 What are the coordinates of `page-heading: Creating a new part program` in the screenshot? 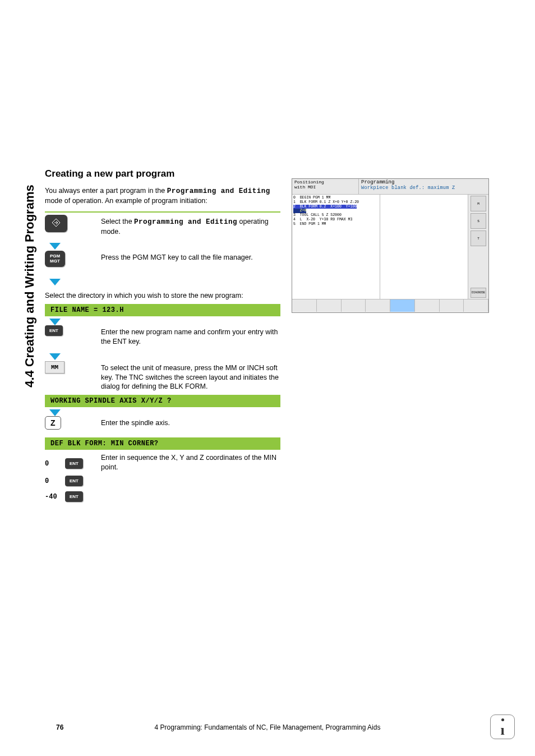 It's located at (163, 174).